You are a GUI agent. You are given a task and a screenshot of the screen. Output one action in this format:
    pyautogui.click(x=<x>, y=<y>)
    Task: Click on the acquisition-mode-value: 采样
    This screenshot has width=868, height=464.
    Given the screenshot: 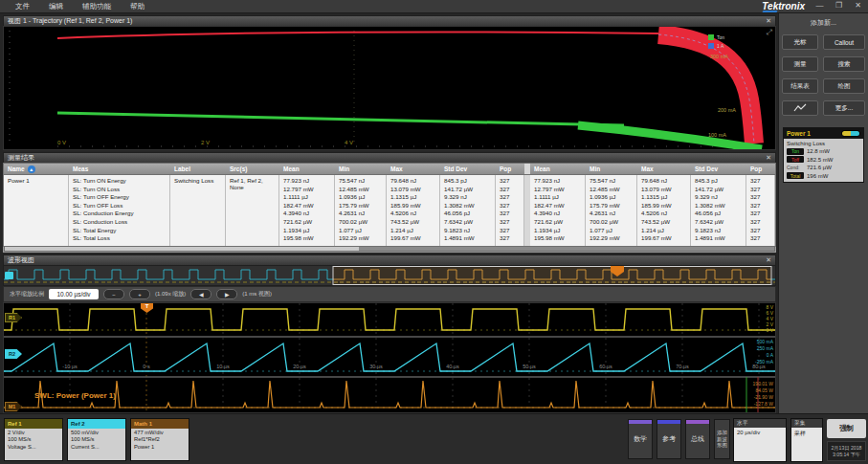 What is the action you would take?
    pyautogui.click(x=807, y=432)
    